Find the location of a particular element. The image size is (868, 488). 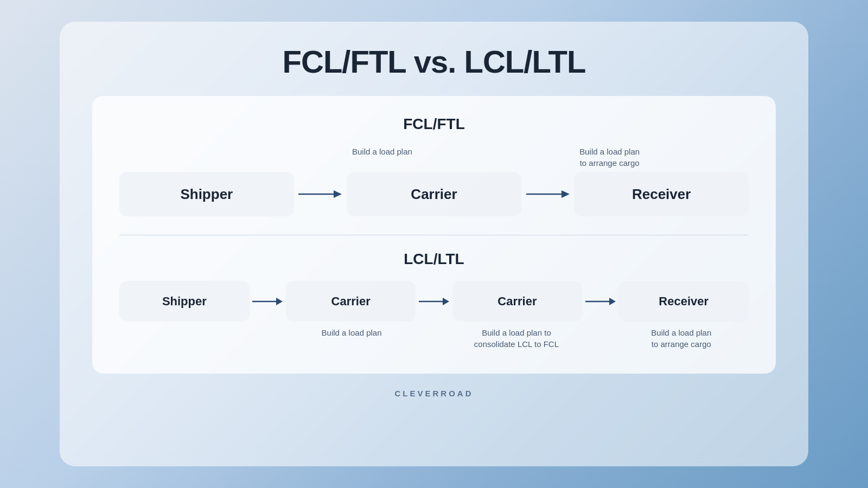

lcl-arrow-2-svg is located at coordinates (434, 301).